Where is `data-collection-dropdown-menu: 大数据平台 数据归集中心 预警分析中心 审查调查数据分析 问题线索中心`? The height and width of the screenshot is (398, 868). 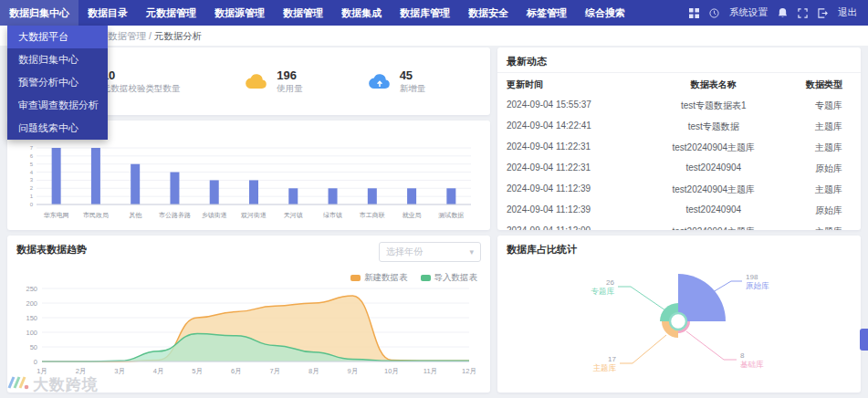
data-collection-dropdown-menu: 大数据平台 数据归集中心 预警分析中心 审查调查数据分析 问题线索中心 is located at coordinates (58, 82).